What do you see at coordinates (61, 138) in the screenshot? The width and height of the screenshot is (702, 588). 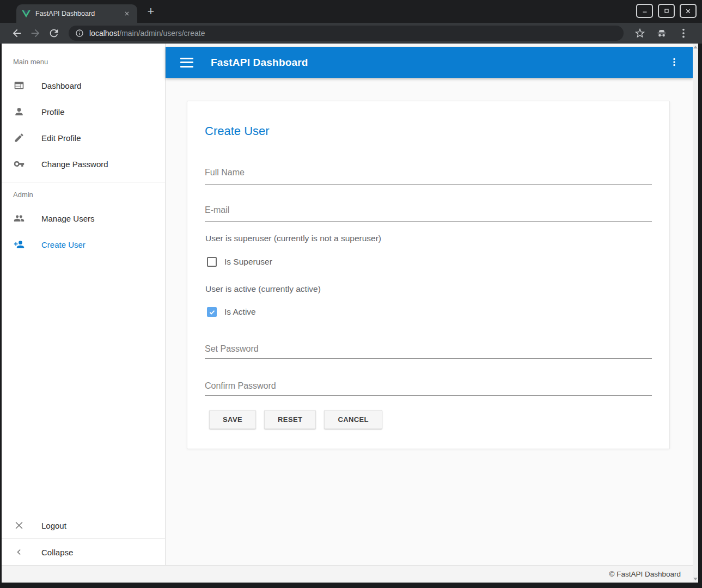 I see `sidebar-item-label: Edit Profile` at bounding box center [61, 138].